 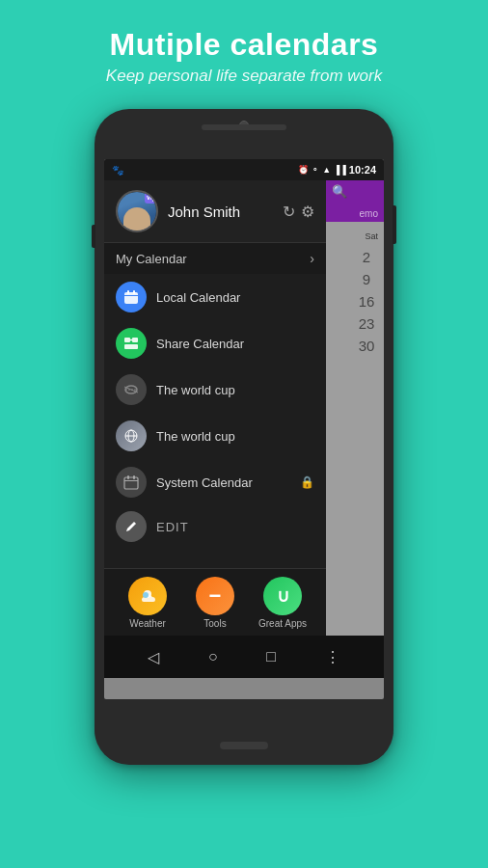 What do you see at coordinates (338, 170) in the screenshot?
I see `status-right: ⏰ ⚬ ▲ ▐▐ 10:24` at bounding box center [338, 170].